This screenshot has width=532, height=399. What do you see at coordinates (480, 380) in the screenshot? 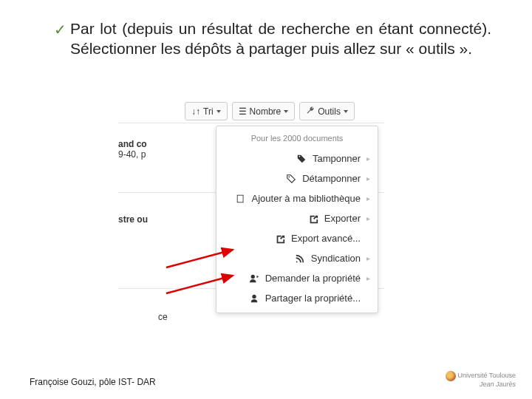
I see `university-logo: Université Toulouse Jean Jaurès` at bounding box center [480, 380].